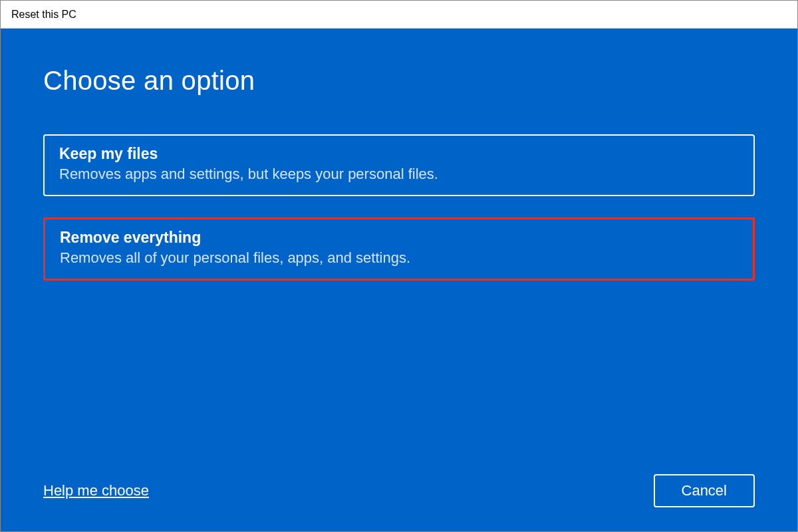 Image resolution: width=798 pixels, height=532 pixels. I want to click on option-description: Removes apps and settings, but keeps you…, so click(399, 174).